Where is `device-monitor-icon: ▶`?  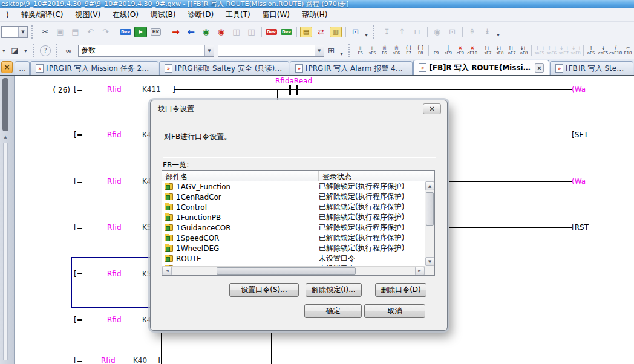 device-monitor-icon: ▶ is located at coordinates (140, 32).